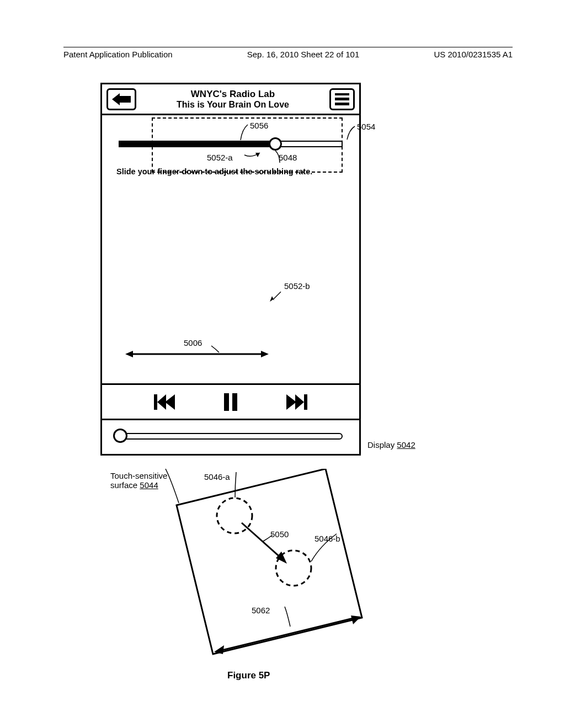 This screenshot has height=728, width=565. Describe the element at coordinates (231, 435) in the screenshot. I see `volume-row` at that location.